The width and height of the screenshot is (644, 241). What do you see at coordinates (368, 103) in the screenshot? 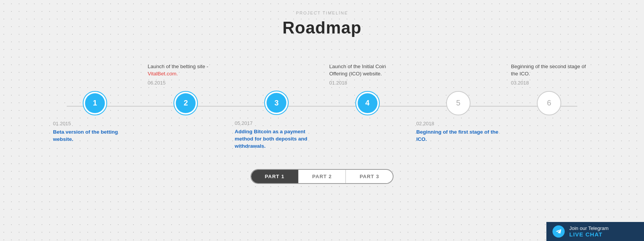
I see `node-4-circle-wrapper: 4` at bounding box center [368, 103].